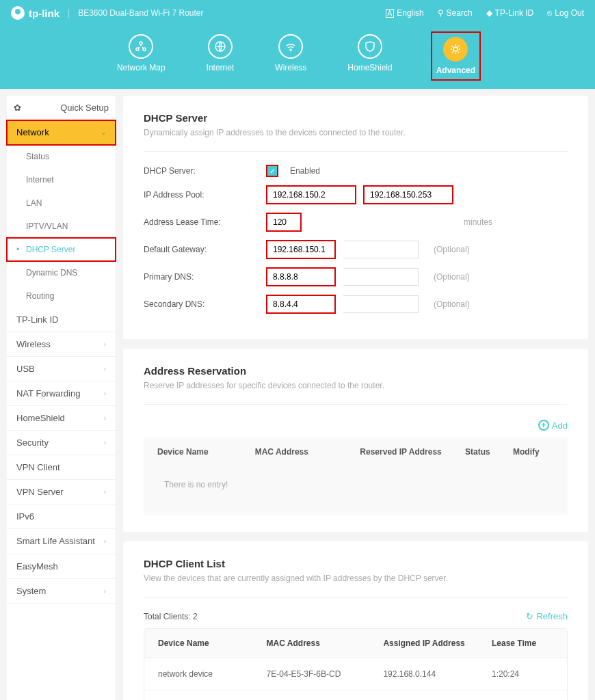  Describe the element at coordinates (62, 203) in the screenshot. I see `sidebar-lan: LAN` at that location.